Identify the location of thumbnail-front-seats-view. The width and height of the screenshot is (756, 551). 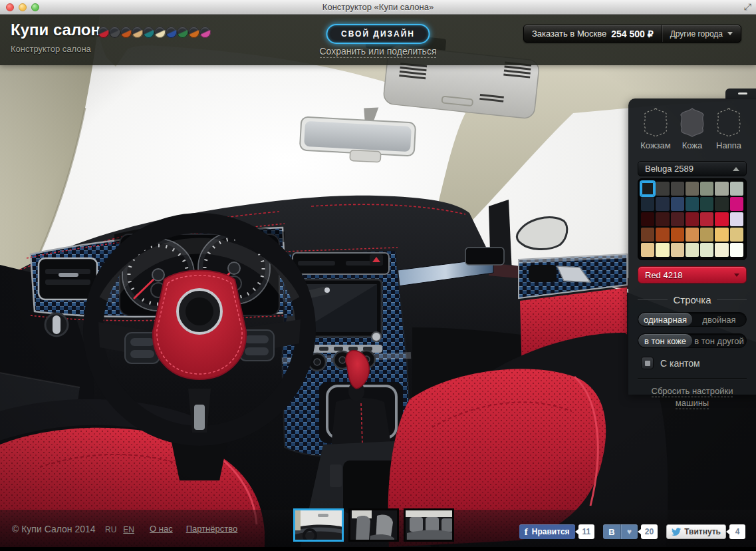
(374, 525).